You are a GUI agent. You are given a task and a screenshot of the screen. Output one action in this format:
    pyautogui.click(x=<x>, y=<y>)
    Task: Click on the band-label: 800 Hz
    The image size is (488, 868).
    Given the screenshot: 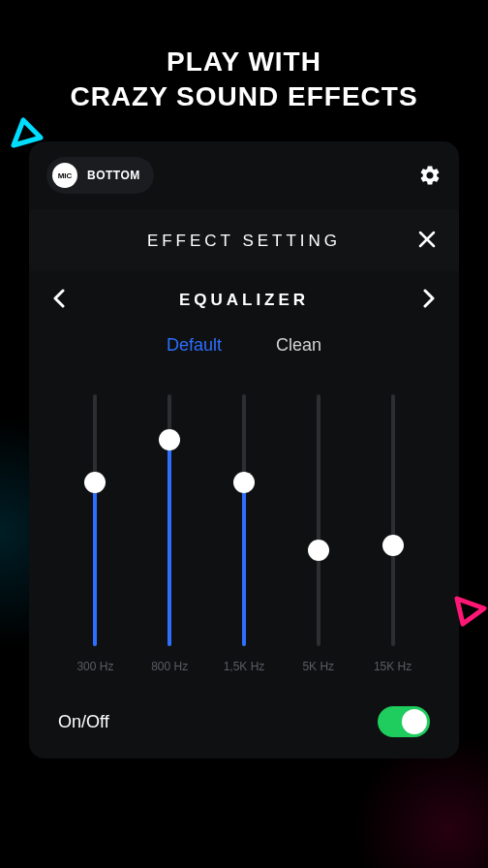 What is the action you would take?
    pyautogui.click(x=169, y=666)
    